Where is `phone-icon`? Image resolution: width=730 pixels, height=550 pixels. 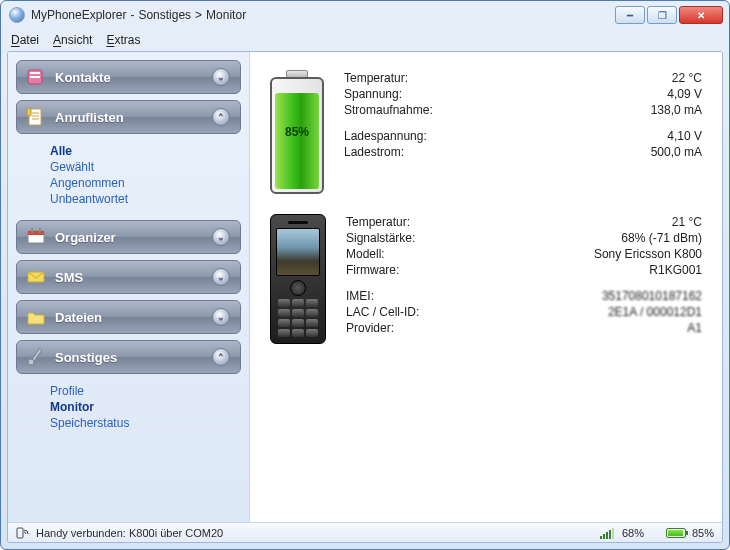
phone-icon is located at coordinates (298, 279).